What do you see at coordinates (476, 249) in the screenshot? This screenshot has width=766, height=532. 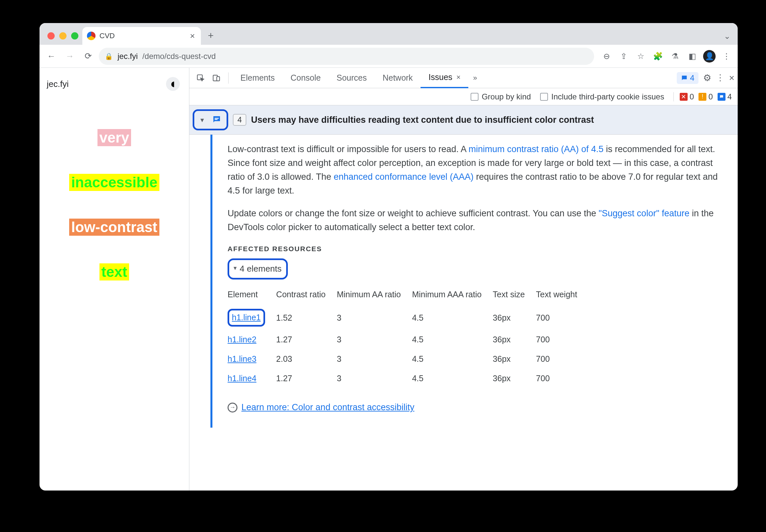 I see `affected-resources-header: AFFECTED RESOURCES` at bounding box center [476, 249].